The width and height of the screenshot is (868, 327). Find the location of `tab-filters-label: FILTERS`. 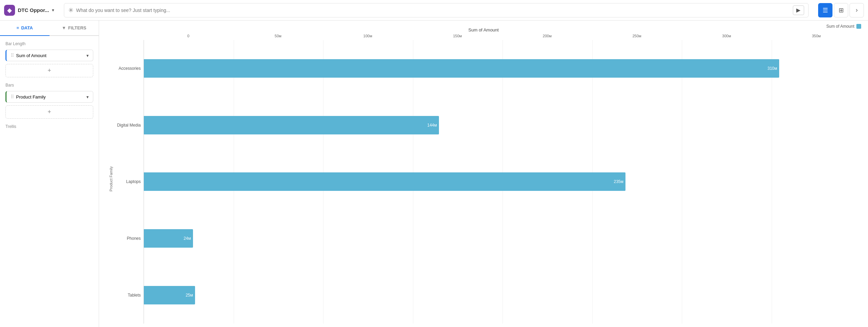

tab-filters-label: FILTERS is located at coordinates (77, 28).